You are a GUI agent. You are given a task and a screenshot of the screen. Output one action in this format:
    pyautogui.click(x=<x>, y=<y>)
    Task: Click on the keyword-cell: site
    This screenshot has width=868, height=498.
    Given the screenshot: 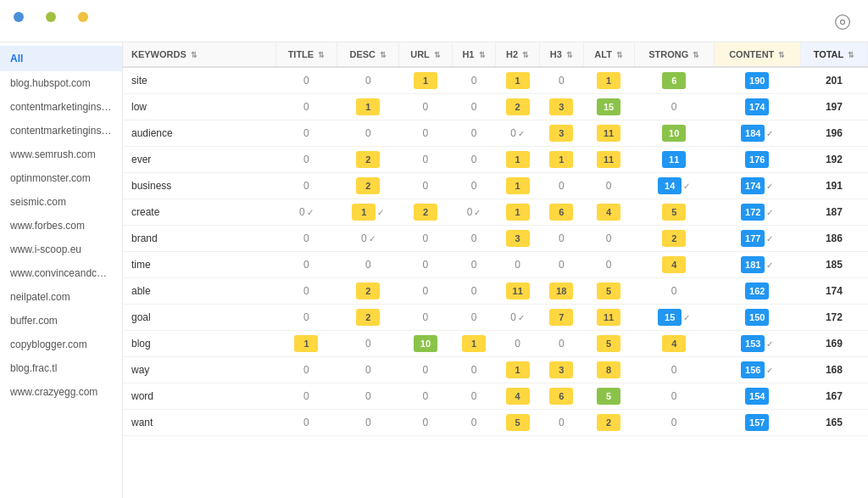 What is the action you would take?
    pyautogui.click(x=199, y=81)
    